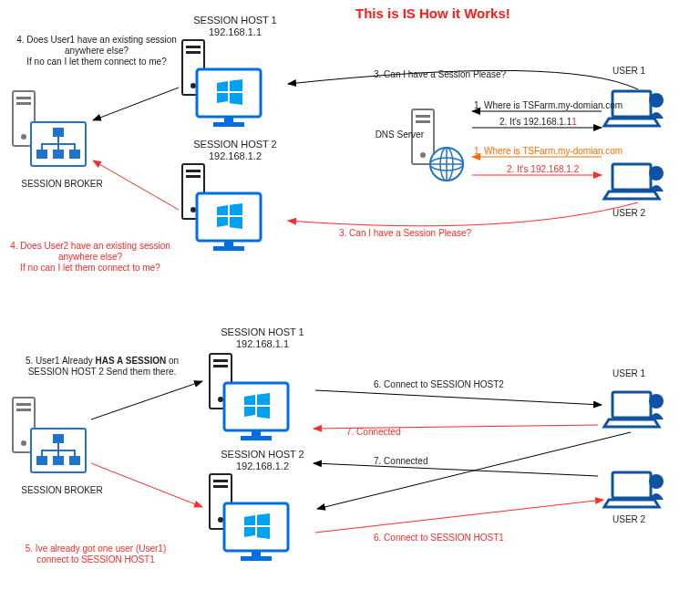 The height and width of the screenshot is (590, 700). What do you see at coordinates (459, 516) in the screenshot?
I see `arrow-msg6r` at bounding box center [459, 516].